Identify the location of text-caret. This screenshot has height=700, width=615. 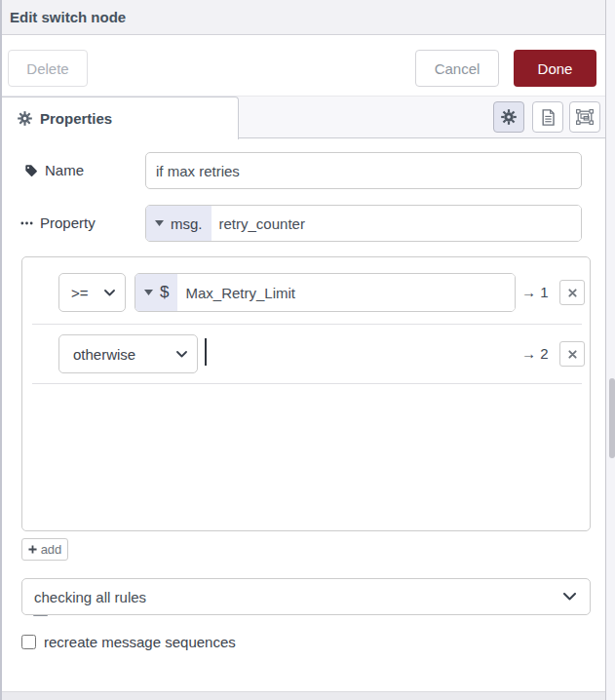
(206, 352).